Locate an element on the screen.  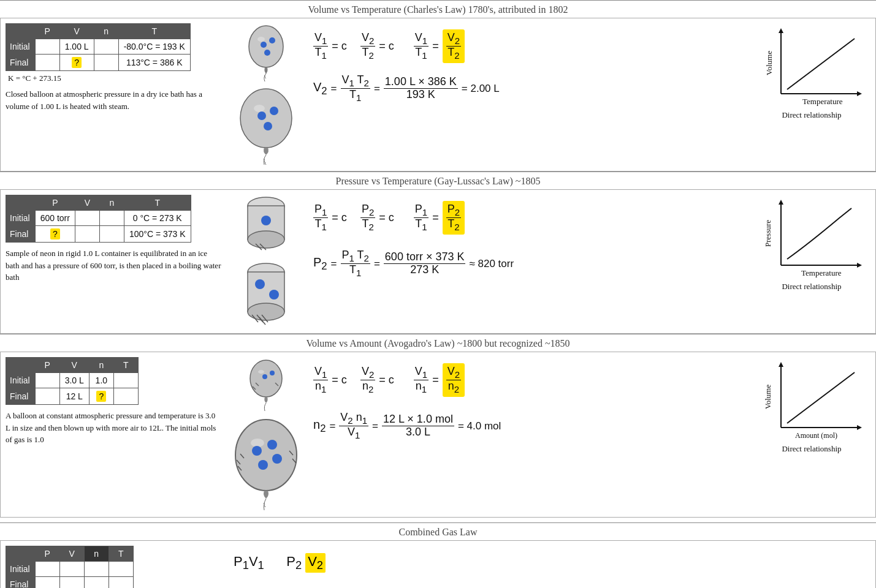
charles-v1-t1-b: V1 T1 is located at coordinates (421, 47).